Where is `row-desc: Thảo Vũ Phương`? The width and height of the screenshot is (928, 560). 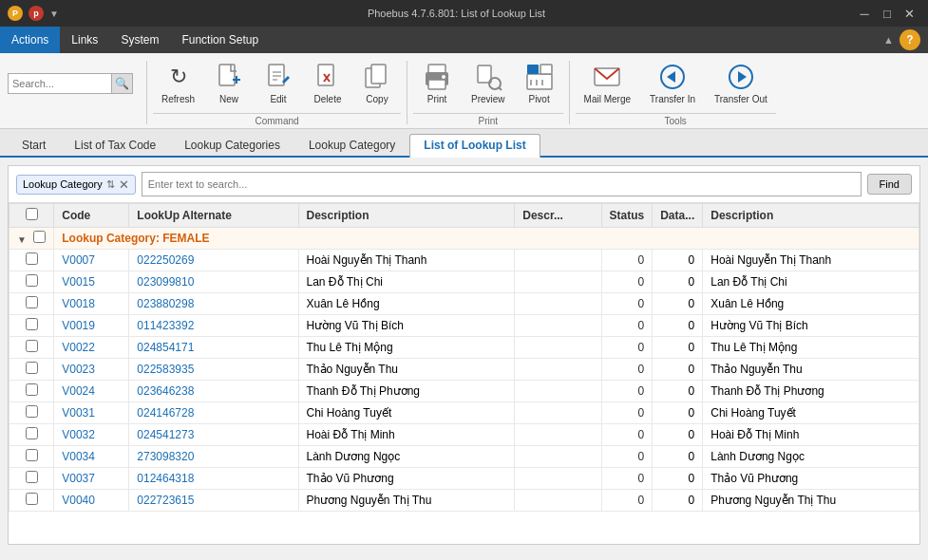
row-desc: Thảo Vũ Phương is located at coordinates (407, 478).